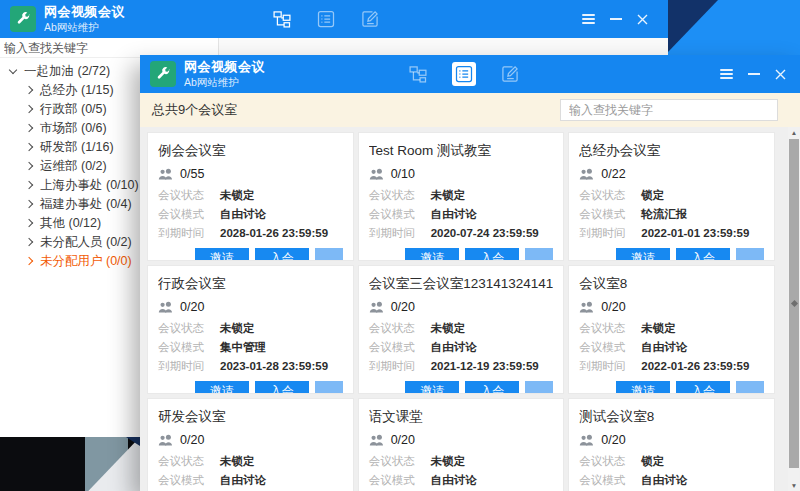 This screenshot has height=491, width=800. What do you see at coordinates (669, 110) in the screenshot?
I see `room-search-input` at bounding box center [669, 110].